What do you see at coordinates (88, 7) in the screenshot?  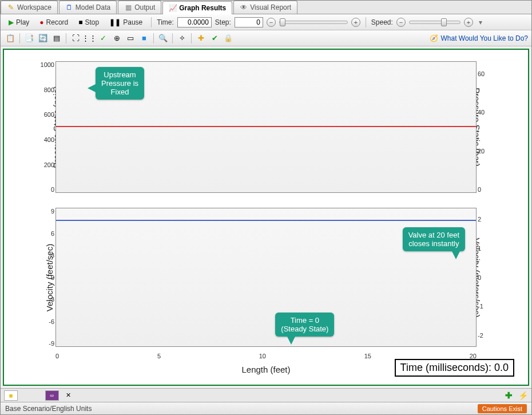 I see `tab-model-data: 🗒 Model Data` at bounding box center [88, 7].